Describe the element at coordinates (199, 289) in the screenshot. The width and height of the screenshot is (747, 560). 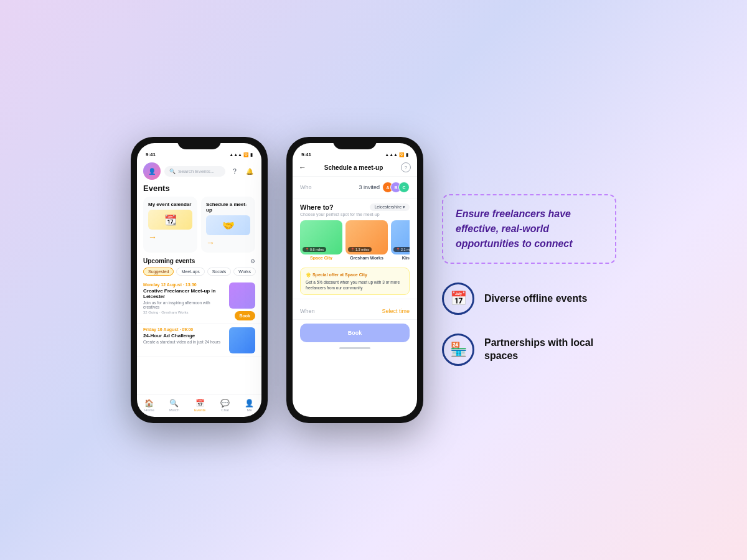
I see `phone1-content: 👤 🔍 Search Events... ? 🔔 Events My event…` at that location.